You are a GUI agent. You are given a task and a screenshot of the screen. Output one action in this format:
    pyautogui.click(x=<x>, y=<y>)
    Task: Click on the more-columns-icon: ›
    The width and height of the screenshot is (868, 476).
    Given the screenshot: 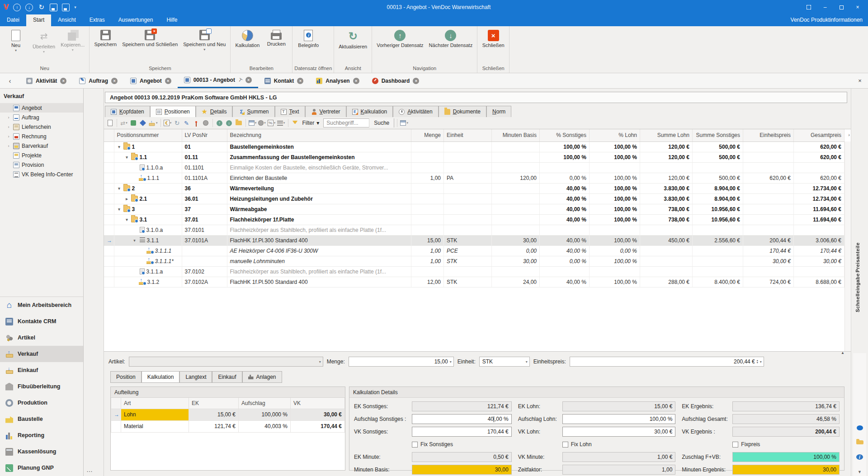 What is the action you would take?
    pyautogui.click(x=849, y=135)
    